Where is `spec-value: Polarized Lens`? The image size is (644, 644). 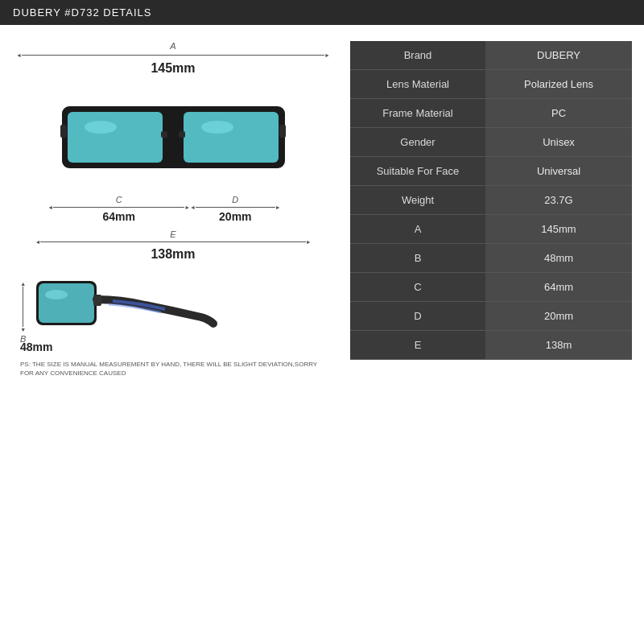 spec-value: Polarized Lens is located at coordinates (559, 85).